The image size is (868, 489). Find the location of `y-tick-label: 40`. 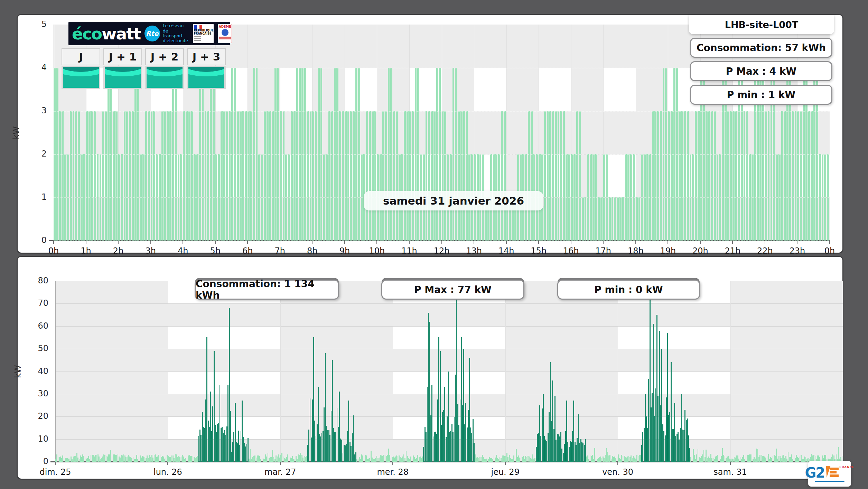

y-tick-label: 40 is located at coordinates (37, 371).